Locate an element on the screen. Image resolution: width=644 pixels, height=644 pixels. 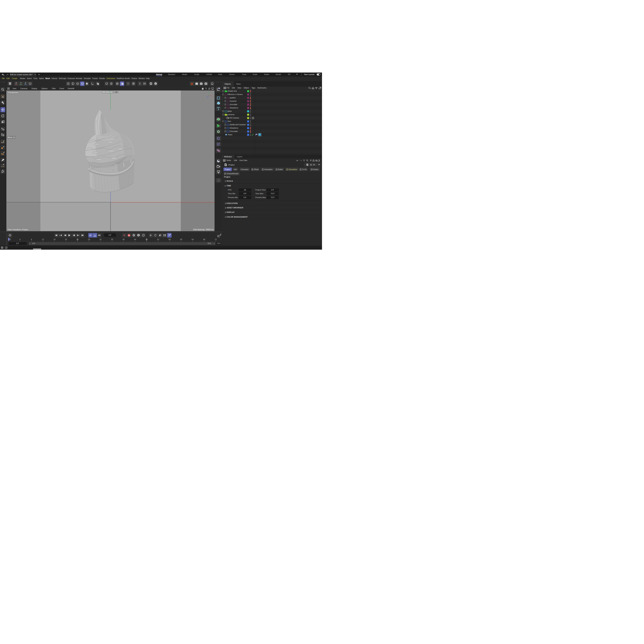
svg-text: 60 is located at coordinates (181, 239).